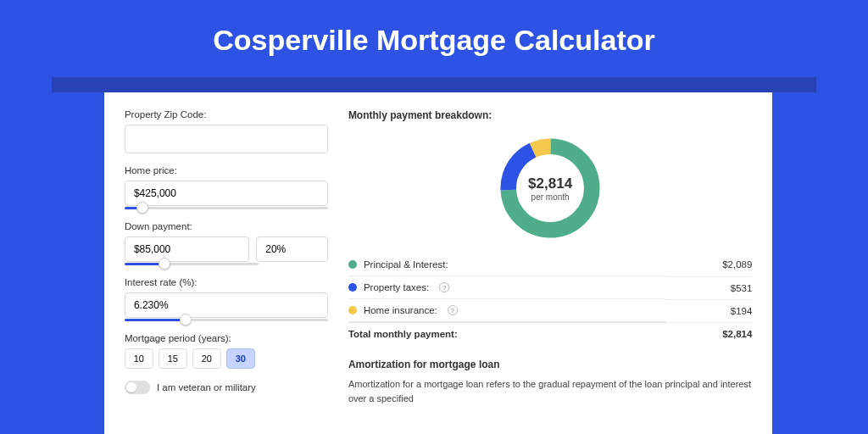 The width and height of the screenshot is (868, 434). I want to click on donut-center-amount: $2,814, so click(550, 184).